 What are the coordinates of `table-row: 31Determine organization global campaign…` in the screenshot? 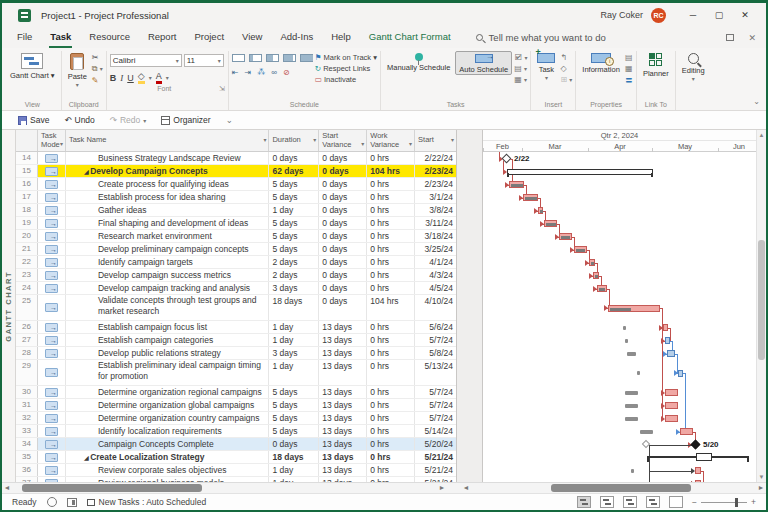 It's located at (236, 406).